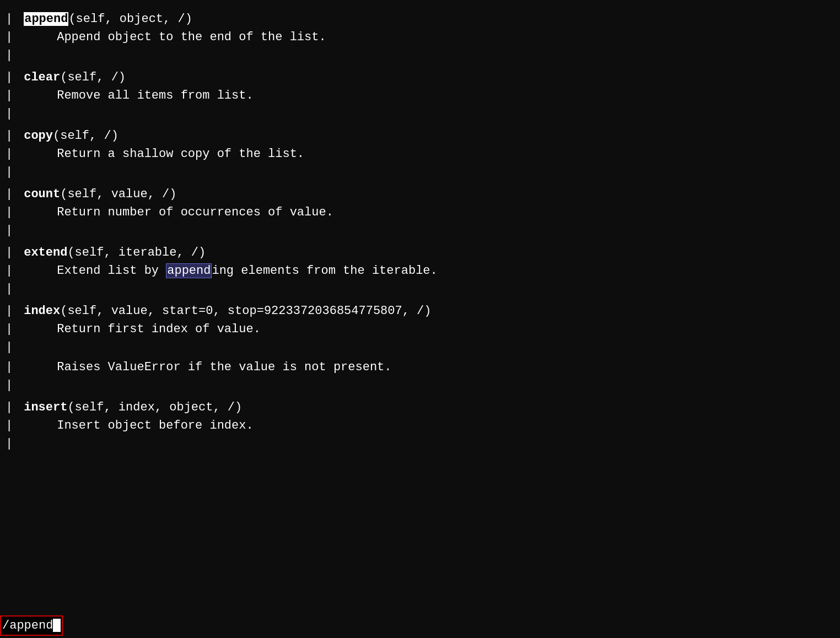 This screenshot has height=638, width=840. Describe the element at coordinates (71, 136) in the screenshot. I see `copy-signature: copy(self, /)` at that location.